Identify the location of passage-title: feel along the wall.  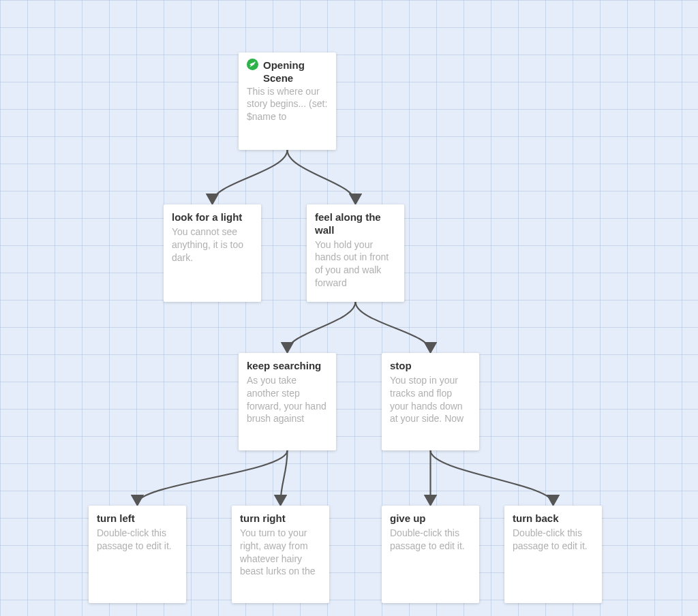
(356, 224).